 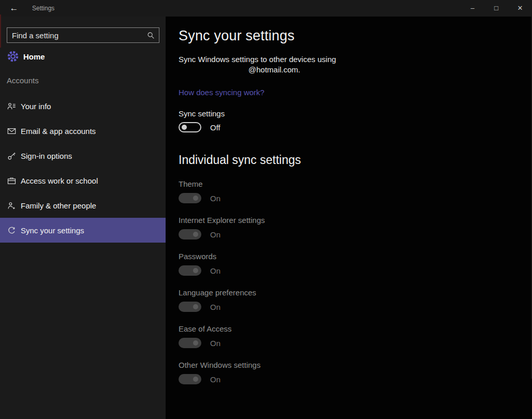 What do you see at coordinates (287, 196) in the screenshot?
I see `sync-row-theme: Theme On` at bounding box center [287, 196].